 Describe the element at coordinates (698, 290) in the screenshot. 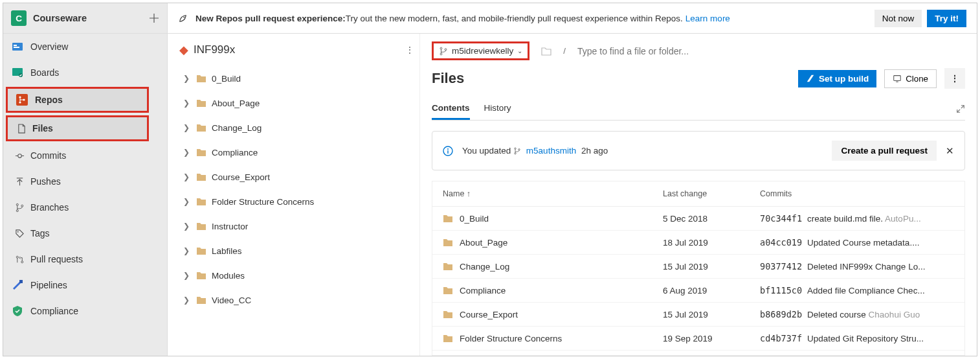

I see `table-row: Compliance6 Aug 2019bf1115c0Added file C…` at that location.